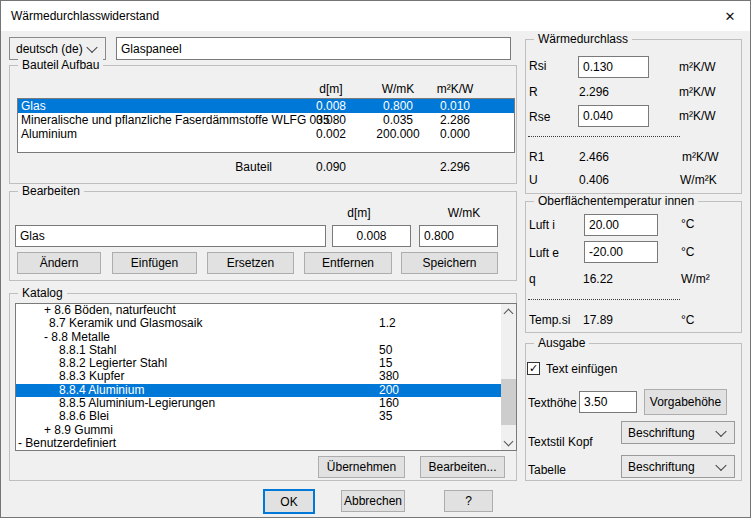 The image size is (751, 518). I want to click on scroll-thumb, so click(508, 402).